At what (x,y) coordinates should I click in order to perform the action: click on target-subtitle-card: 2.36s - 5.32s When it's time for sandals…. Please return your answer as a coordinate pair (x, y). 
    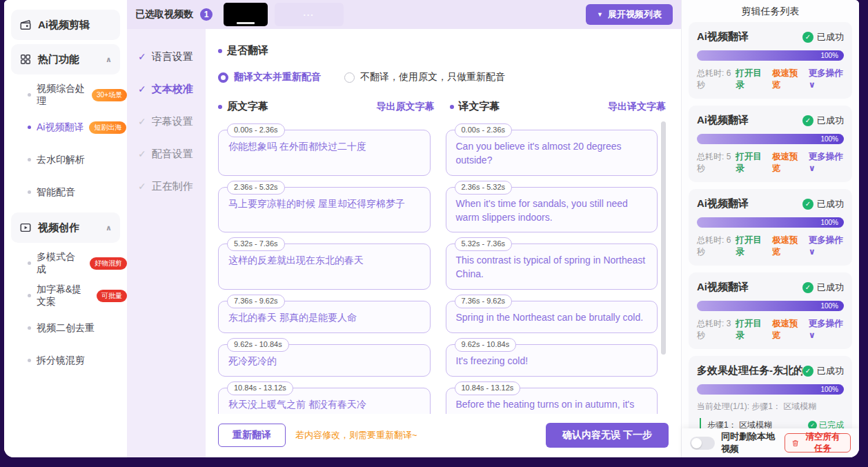
    Looking at the image, I should click on (552, 210).